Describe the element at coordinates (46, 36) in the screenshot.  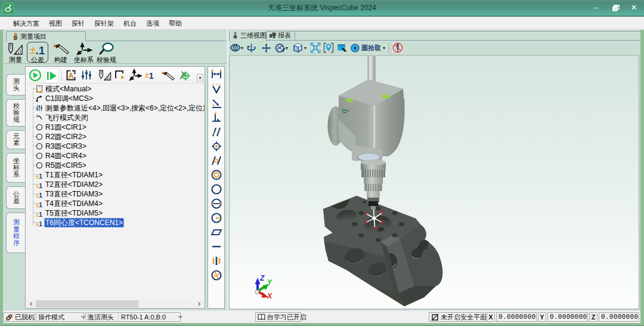
I see `tab-measurement-project: 测量项目` at that location.